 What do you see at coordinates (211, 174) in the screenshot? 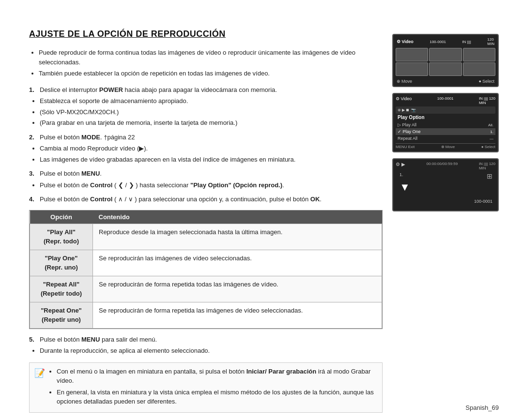
I see `step-3-text: Pulse el botón MENU.` at bounding box center [211, 174].